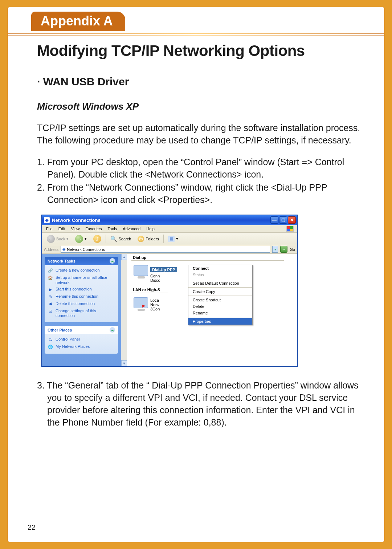 The height and width of the screenshot is (549, 392). What do you see at coordinates (32, 527) in the screenshot?
I see `page-number: 22` at bounding box center [32, 527].